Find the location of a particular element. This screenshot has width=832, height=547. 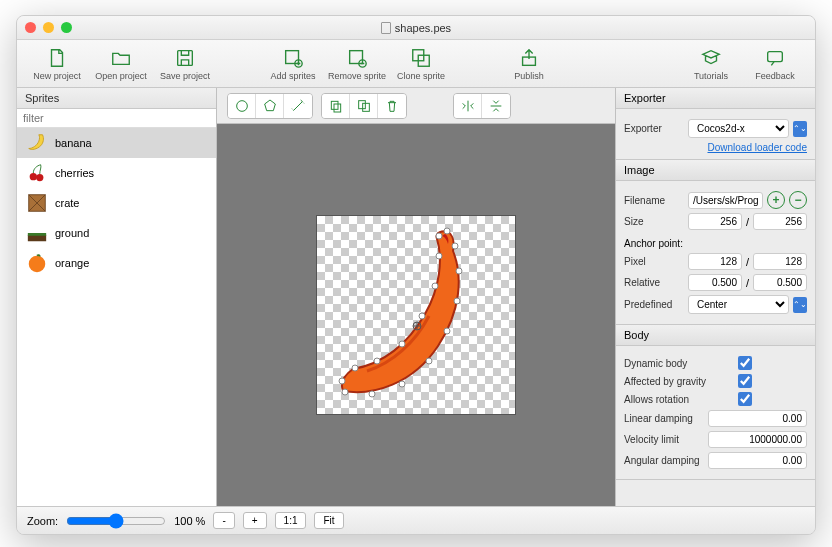

zoom-label: Zoom: is located at coordinates (42, 521).